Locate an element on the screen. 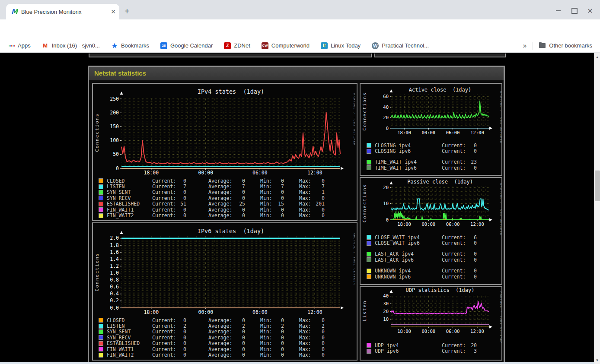 This screenshot has height=364, width=600. bookmark-label: Computerworld is located at coordinates (290, 46).